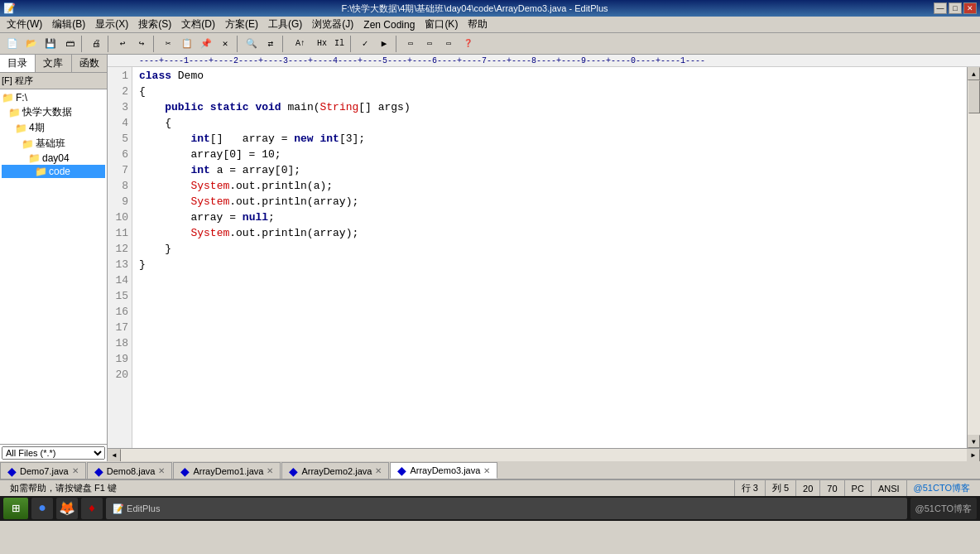 This screenshot has width=980, height=554. Describe the element at coordinates (118, 280) in the screenshot. I see `line-number: 14` at that location.